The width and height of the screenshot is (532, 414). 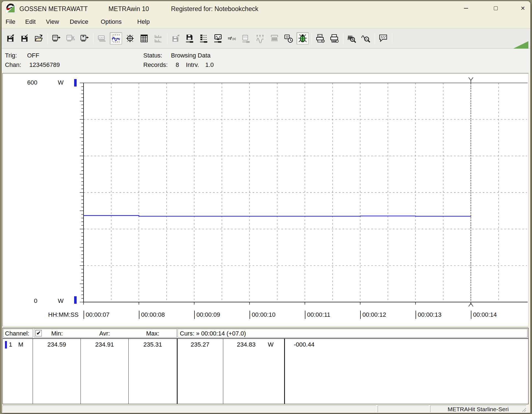 I want to click on dev321-read-icon: 321, so click(x=56, y=38).